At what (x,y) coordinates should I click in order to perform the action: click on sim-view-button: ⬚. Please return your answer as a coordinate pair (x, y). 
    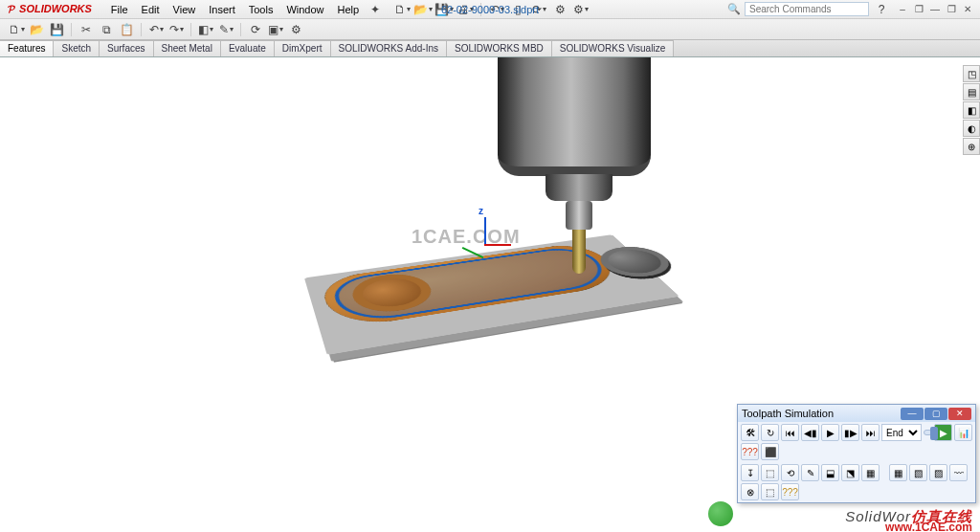
    Looking at the image, I should click on (769, 492).